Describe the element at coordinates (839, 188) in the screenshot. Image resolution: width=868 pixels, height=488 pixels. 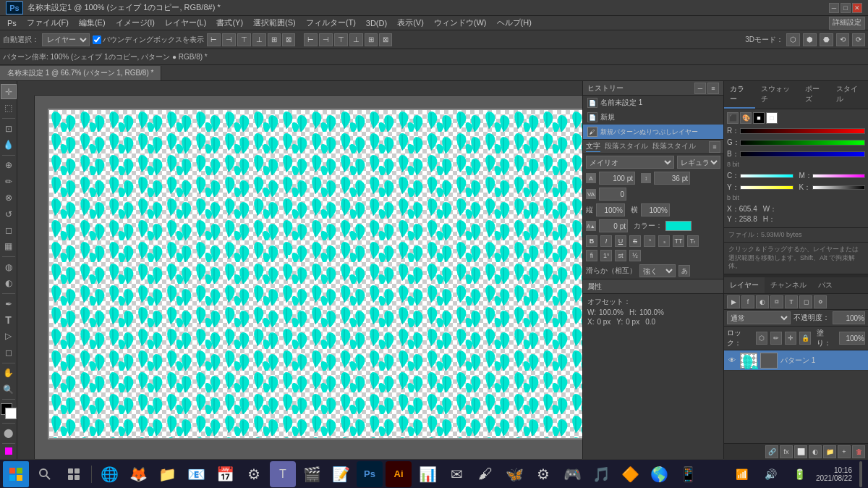
I see `k-slider` at that location.